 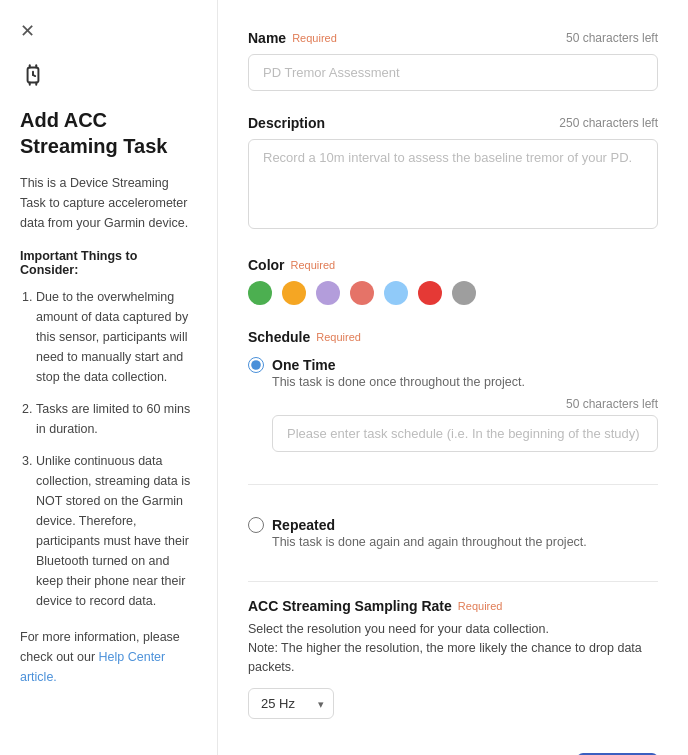 What do you see at coordinates (453, 184) in the screenshot?
I see `description-input` at bounding box center [453, 184].